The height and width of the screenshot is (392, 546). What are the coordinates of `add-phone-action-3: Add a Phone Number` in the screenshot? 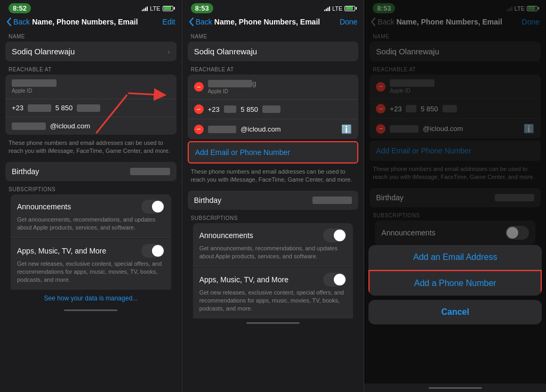 It's located at (455, 283).